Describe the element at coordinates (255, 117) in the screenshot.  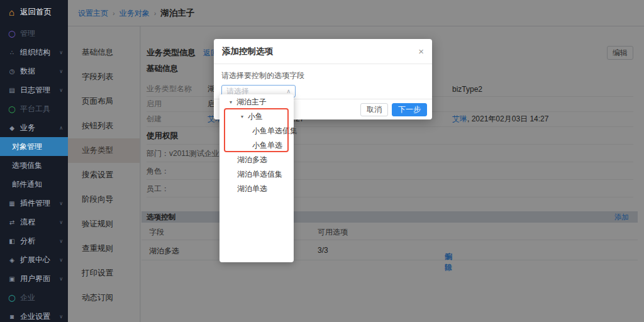
I see `tree-option-label: 小鱼` at that location.